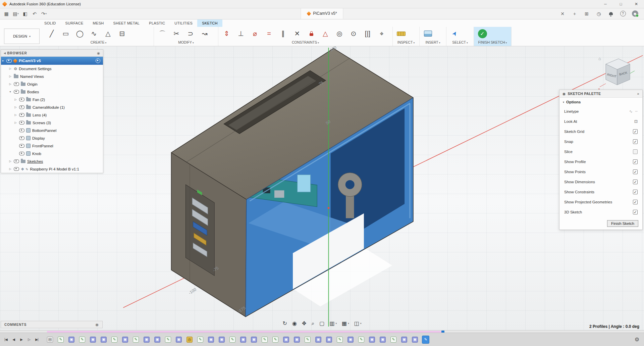 Image resolution: width=644 pixels, height=346 pixels. Describe the element at coordinates (318, 340) in the screenshot. I see `timeline-feature-extrude-25: ▣` at that location.